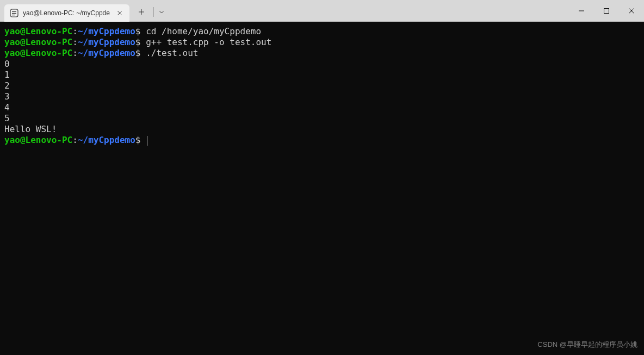  Describe the element at coordinates (606, 11) in the screenshot. I see `maximize-button` at that location.